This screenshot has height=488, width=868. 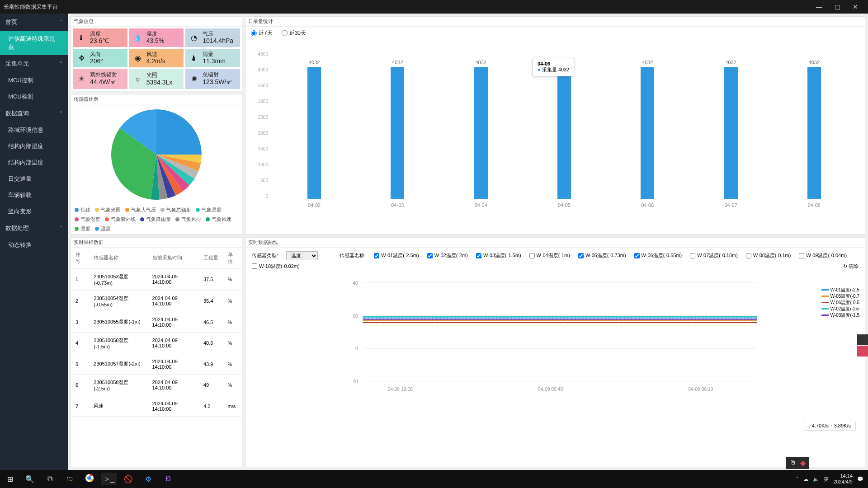 What do you see at coordinates (863, 346) in the screenshot?
I see `side-tabs` at bounding box center [863, 346].